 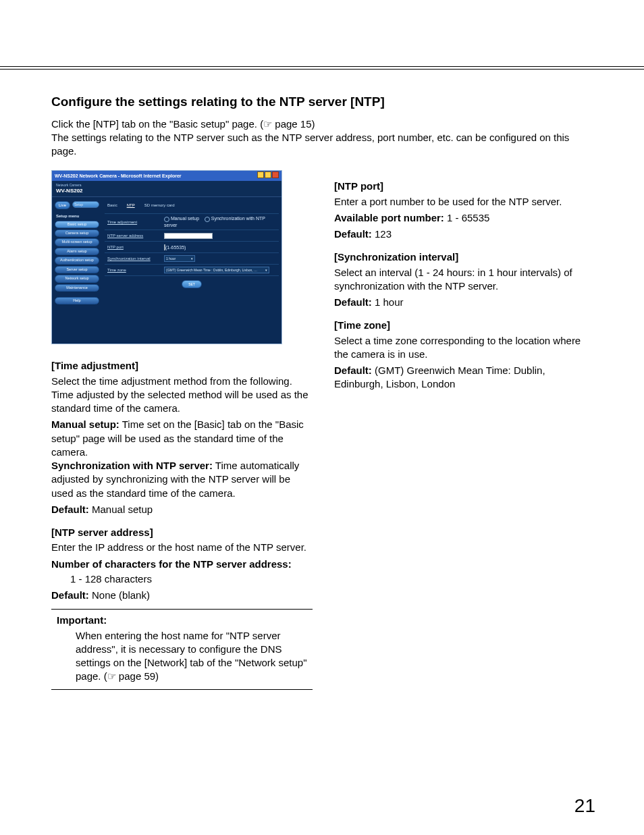 What do you see at coordinates (585, 806) in the screenshot?
I see `page-number: 21` at bounding box center [585, 806].